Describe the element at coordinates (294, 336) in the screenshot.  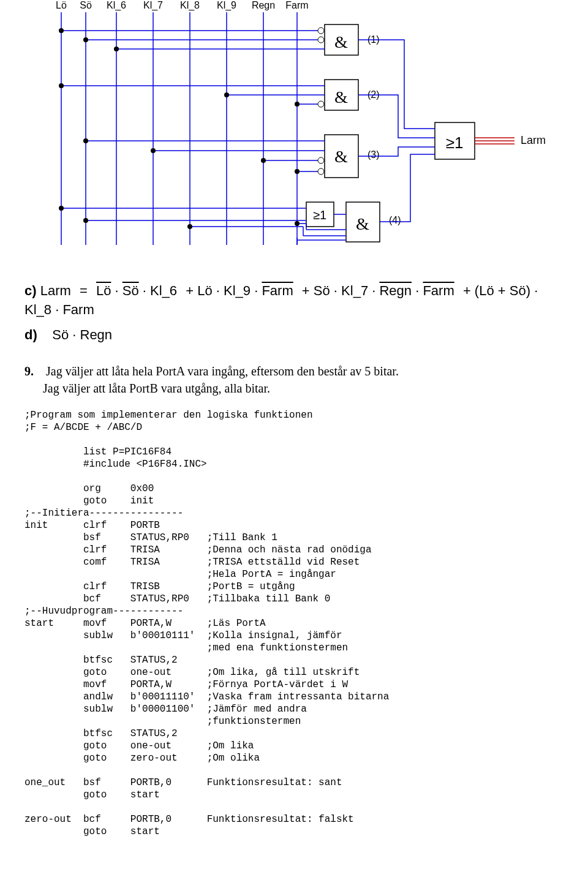
I see `equation-d: d) Sö · Regn` at that location.